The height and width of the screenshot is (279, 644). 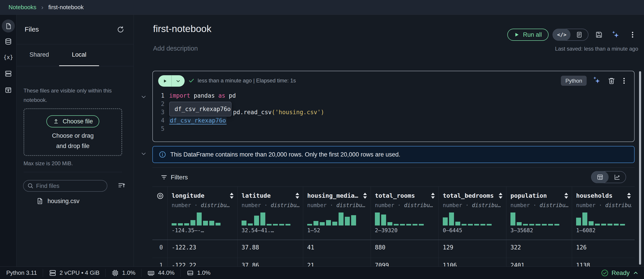 What do you see at coordinates (472, 262) in the screenshot?
I see `table-cell: 1106` at bounding box center [472, 262].